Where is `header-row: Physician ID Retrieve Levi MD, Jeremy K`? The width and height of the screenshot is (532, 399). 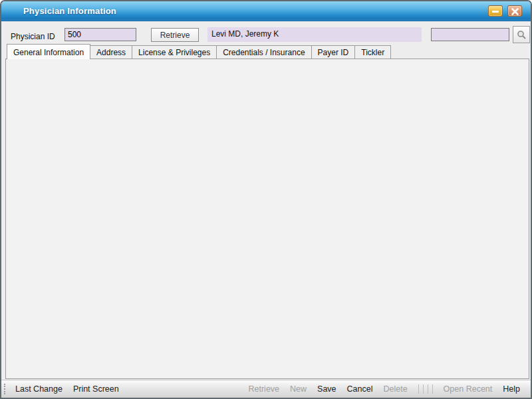 header-row: Physician ID Retrieve Levi MD, Jeremy K is located at coordinates (266, 33).